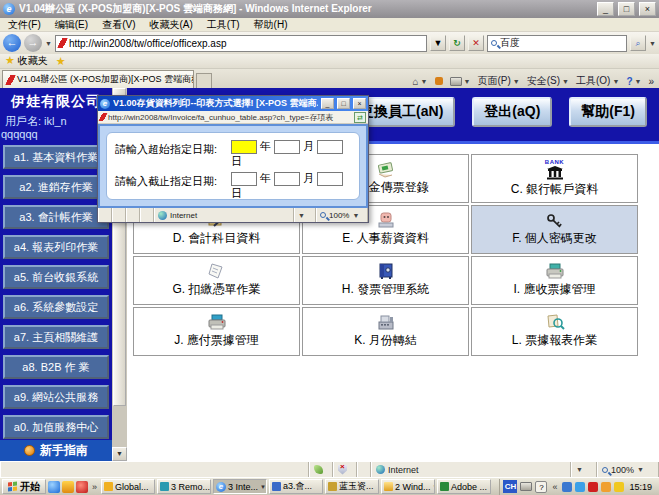 The height and width of the screenshot is (495, 659). Describe the element at coordinates (476, 43) in the screenshot. I see `stop-button: ✕` at that location.